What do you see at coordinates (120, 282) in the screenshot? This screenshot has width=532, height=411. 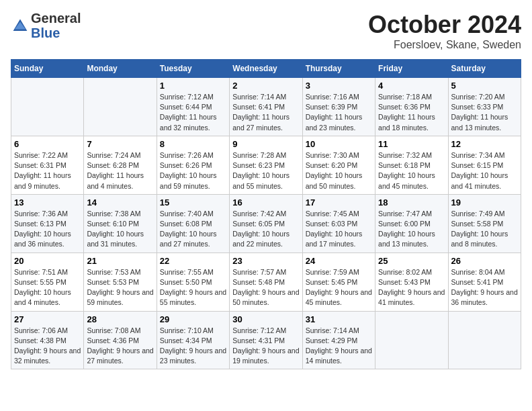 I see `calendar-cell: 21Sunrise: 7:53 AMSunset: 5:53 PMDayligh…` at bounding box center [120, 282].